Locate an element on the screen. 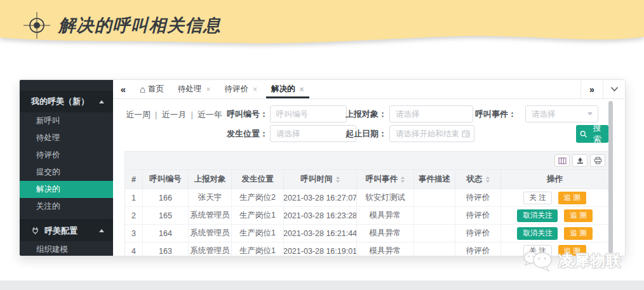 This screenshot has height=290, width=644. active-tab-underline is located at coordinates (288, 98).